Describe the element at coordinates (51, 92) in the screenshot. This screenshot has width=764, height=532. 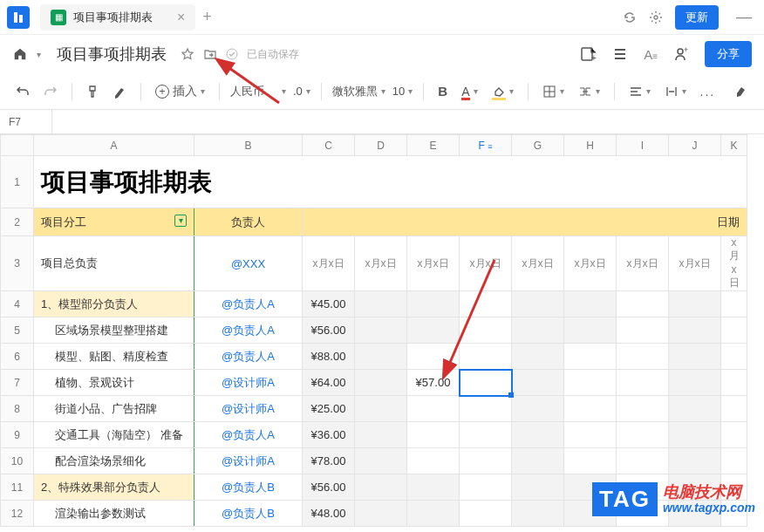
I see `redo-button` at that location.